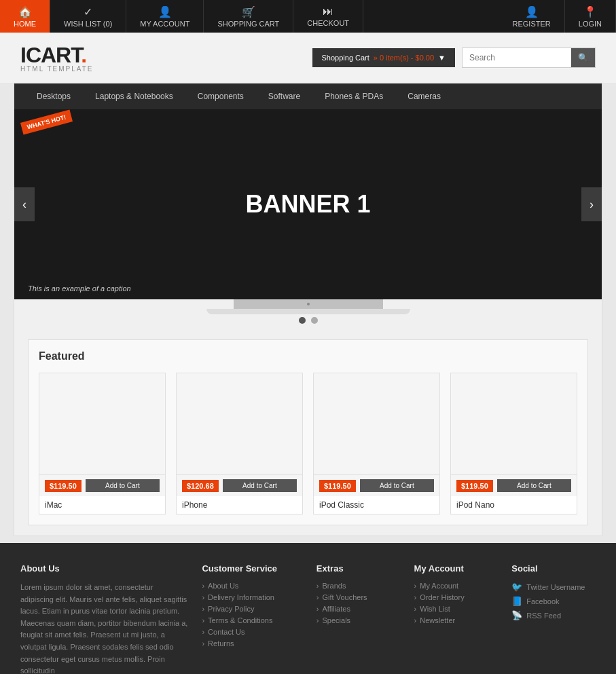 The width and height of the screenshot is (616, 674). Describe the element at coordinates (328, 12) in the screenshot. I see `checkout-icon: ⏭` at that location.